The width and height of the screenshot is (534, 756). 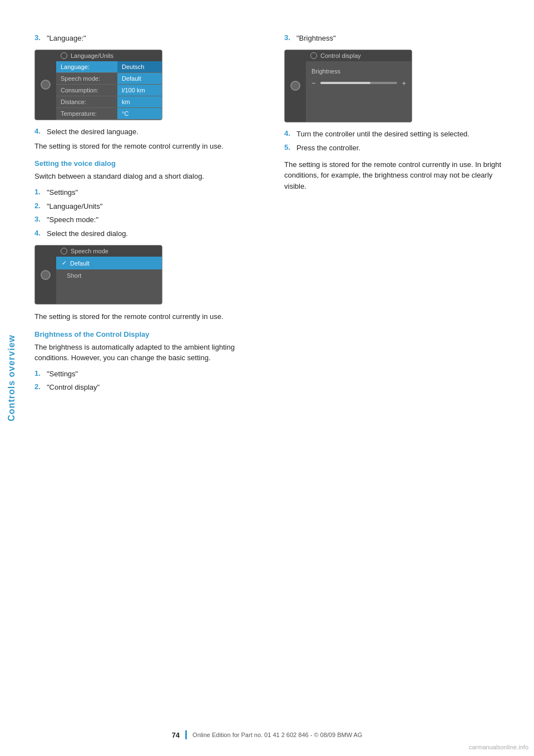 What do you see at coordinates (109, 85) in the screenshot?
I see `mockup-main: Language/Units Language: Deutsch Speech …` at bounding box center [109, 85].